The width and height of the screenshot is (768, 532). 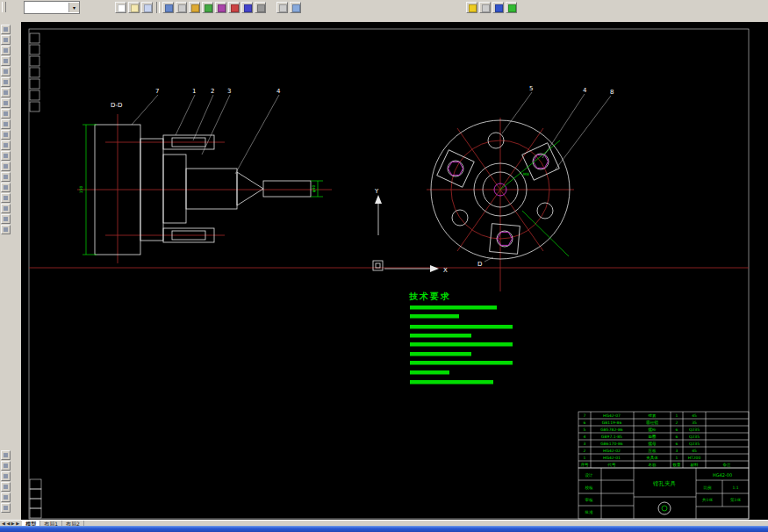 I want to click on cut-icon, so click(x=195, y=7).